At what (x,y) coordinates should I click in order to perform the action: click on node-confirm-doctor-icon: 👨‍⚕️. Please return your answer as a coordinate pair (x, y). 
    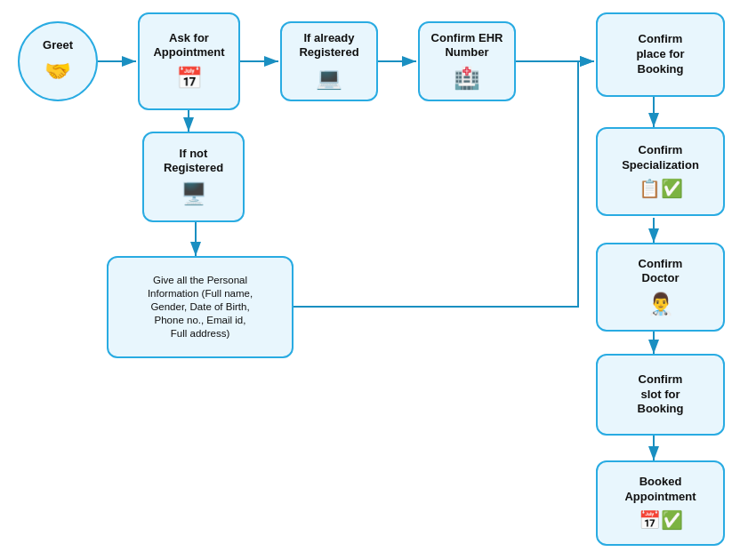
    Looking at the image, I should click on (661, 304).